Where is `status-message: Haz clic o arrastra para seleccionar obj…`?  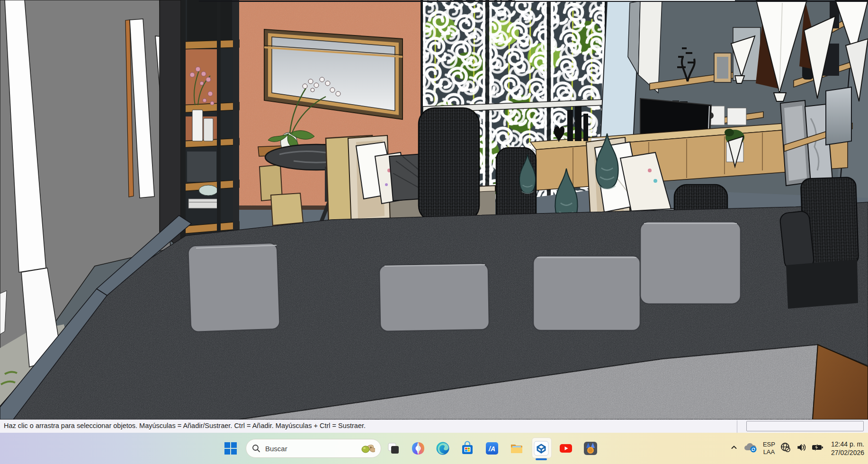
status-message: Haz clic o arrastra para seleccionar obj… is located at coordinates (185, 426).